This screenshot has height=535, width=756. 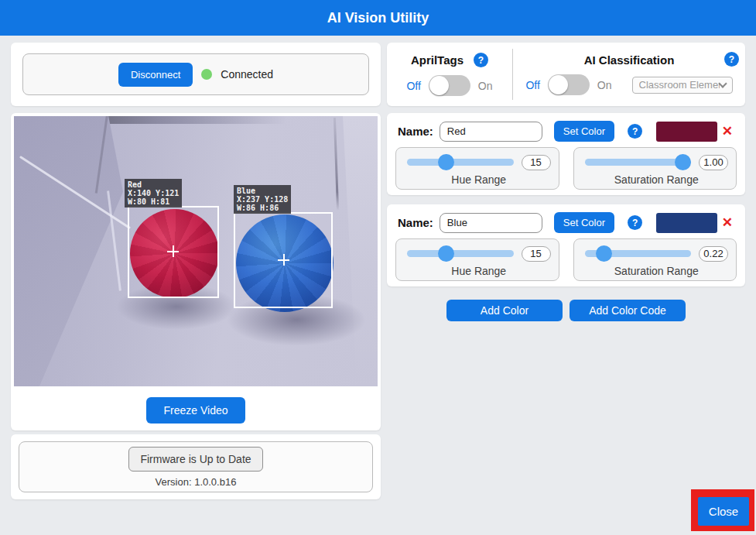 I want to click on video-crease, so click(x=336, y=164).